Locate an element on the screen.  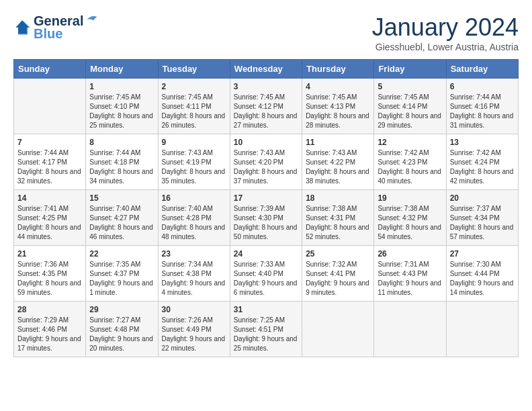
day-info: Sunrise: 7:45 AMSunset: 4:10 PMDaylight:… is located at coordinates (122, 111).